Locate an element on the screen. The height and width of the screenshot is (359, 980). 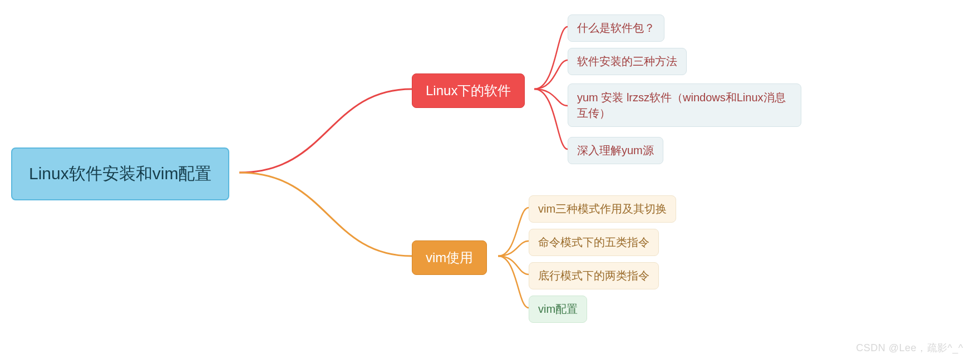
watermark-text: CSDN @Lee，疏影^_^ is located at coordinates (909, 348).